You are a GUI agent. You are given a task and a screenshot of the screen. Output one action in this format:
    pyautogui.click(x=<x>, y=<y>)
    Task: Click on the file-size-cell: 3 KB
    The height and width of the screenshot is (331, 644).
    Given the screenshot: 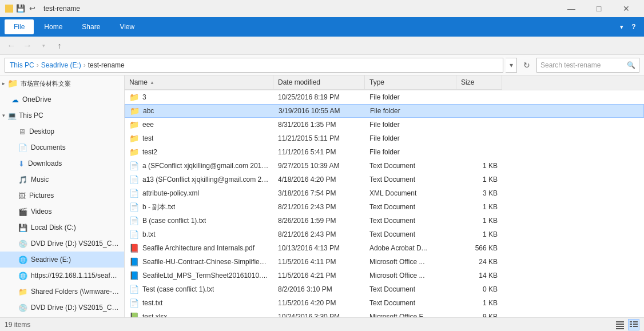 What is the action you would take?
    pyautogui.click(x=479, y=193)
    